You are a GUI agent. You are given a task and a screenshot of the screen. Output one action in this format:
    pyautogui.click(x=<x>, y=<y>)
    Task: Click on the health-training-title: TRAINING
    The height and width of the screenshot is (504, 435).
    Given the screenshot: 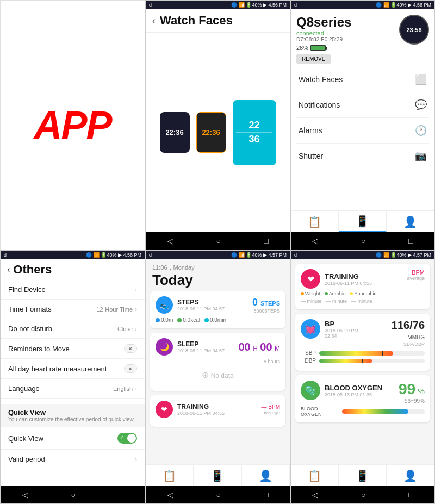 What is the action you would take?
    pyautogui.click(x=348, y=276)
    